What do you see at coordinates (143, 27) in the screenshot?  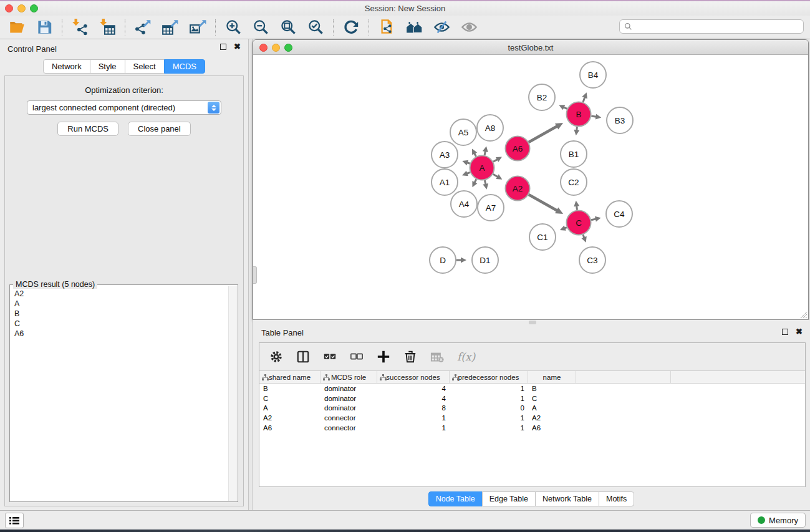 I see `export-network-icon` at bounding box center [143, 27].